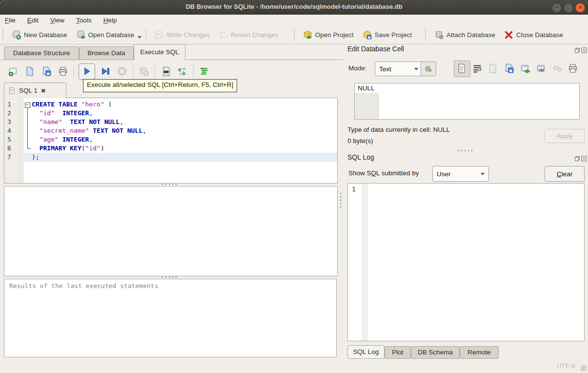 This screenshot has height=373, width=588. I want to click on open-project-button: Open Project, so click(328, 35).